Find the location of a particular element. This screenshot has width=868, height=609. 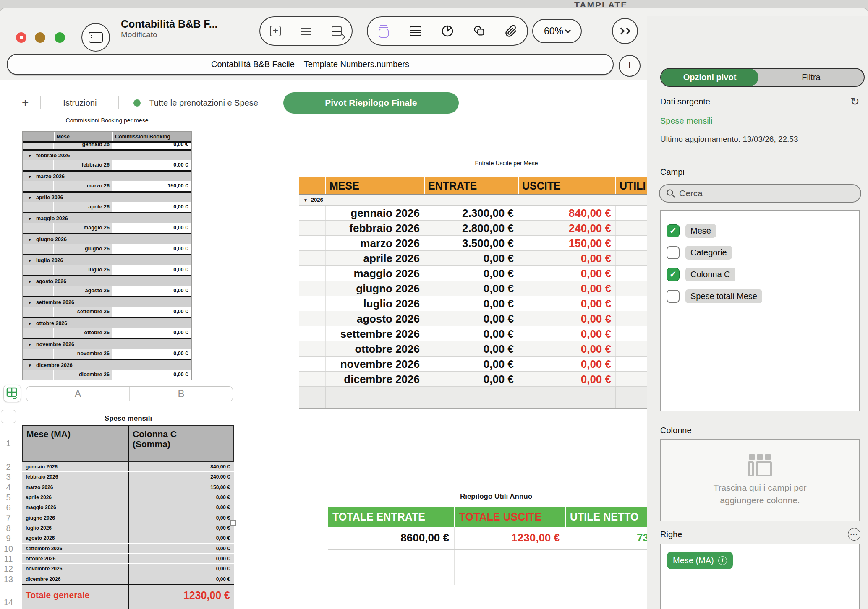

pivot-table-icon is located at coordinates (337, 31).